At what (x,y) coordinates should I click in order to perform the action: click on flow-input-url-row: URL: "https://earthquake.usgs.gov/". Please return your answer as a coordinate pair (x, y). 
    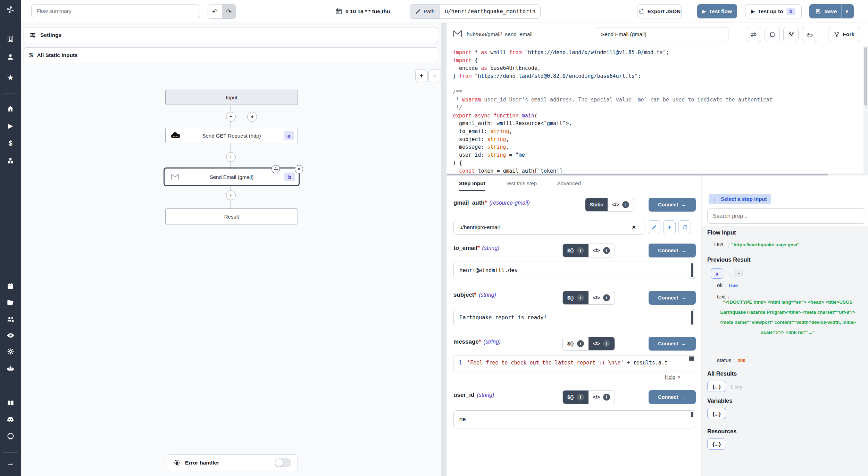
    Looking at the image, I should click on (757, 245).